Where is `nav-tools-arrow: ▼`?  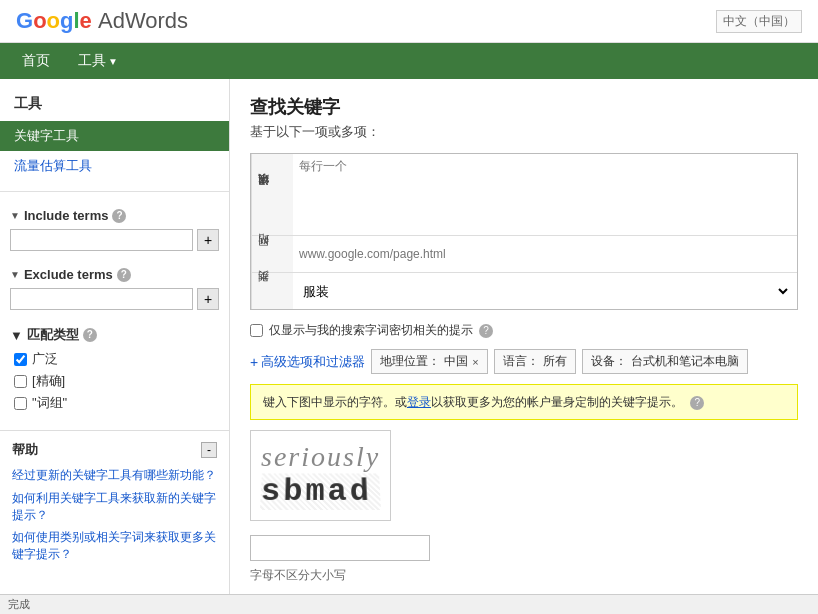 nav-tools-arrow: ▼ is located at coordinates (113, 62).